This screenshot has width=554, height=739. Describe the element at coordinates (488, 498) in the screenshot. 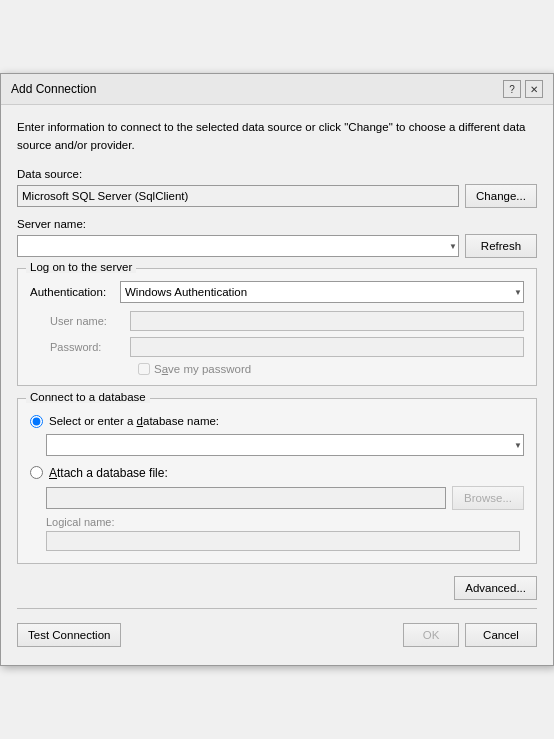

I see `browse-button: Browse...` at that location.